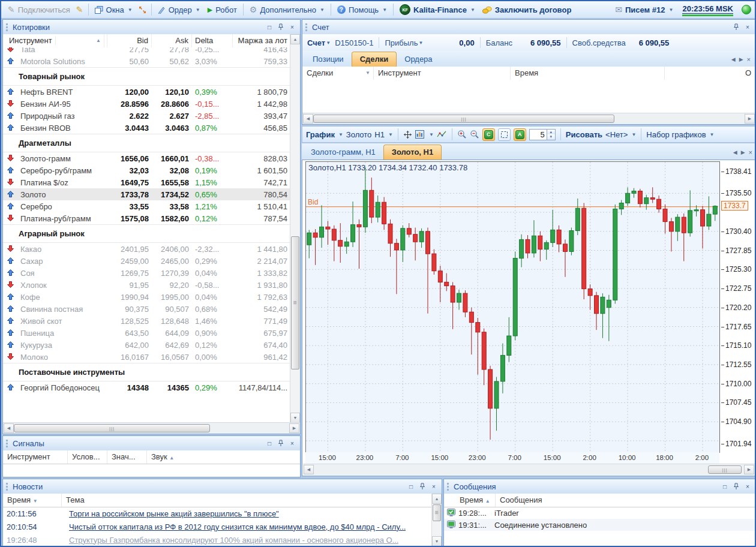 This screenshot has height=547, width=756. What do you see at coordinates (401, 43) in the screenshot?
I see `profit-label: Прибыль` at bounding box center [401, 43].